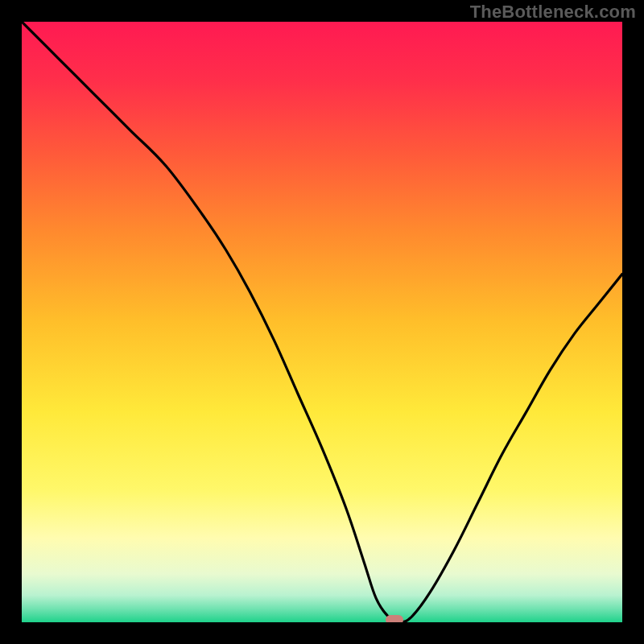 The width and height of the screenshot is (644, 644). What do you see at coordinates (553, 12) in the screenshot?
I see `watermark-text: TheBottleneck.com` at bounding box center [553, 12].